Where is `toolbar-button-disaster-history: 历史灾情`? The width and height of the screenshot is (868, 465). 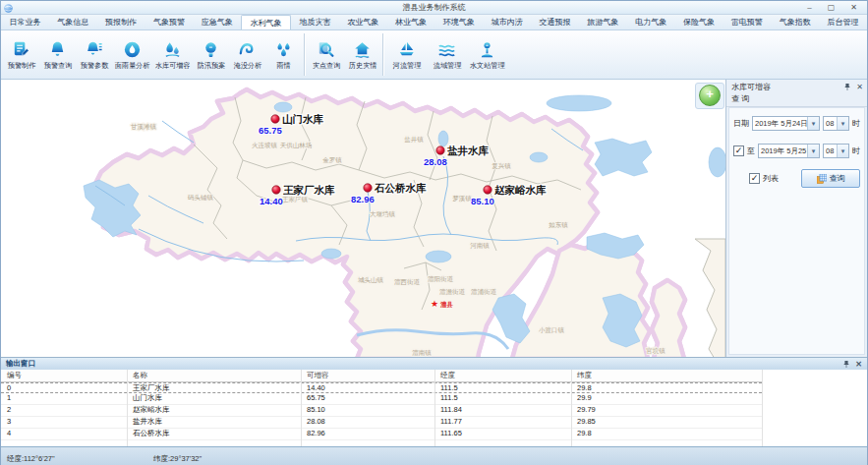
toolbar-button-disaster-history: 历史灾情 is located at coordinates (362, 55).